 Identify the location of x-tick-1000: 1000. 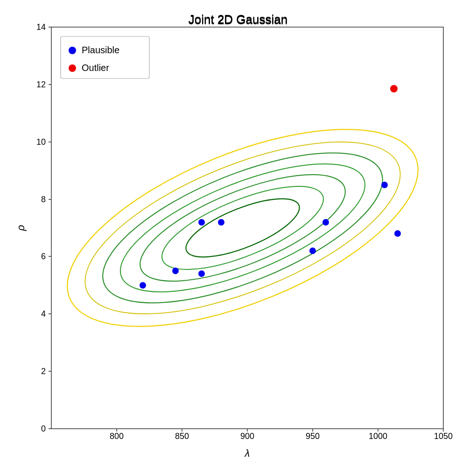
(378, 436).